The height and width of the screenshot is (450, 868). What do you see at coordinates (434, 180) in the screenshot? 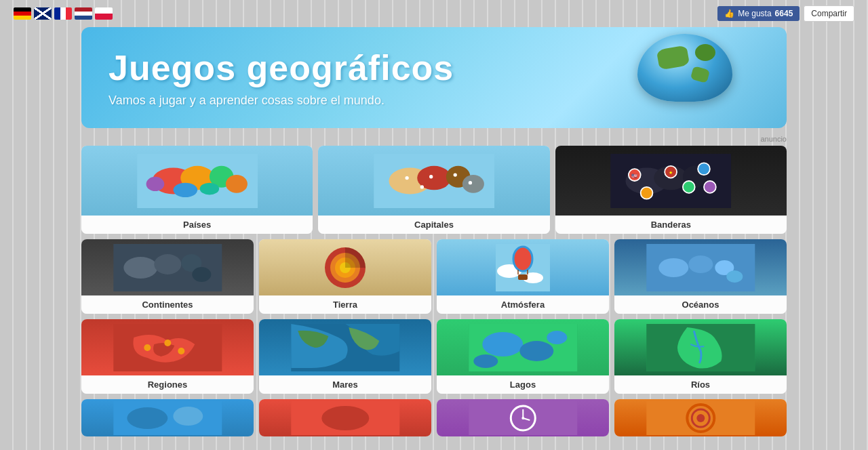
I see `game-image-capitales` at bounding box center [434, 180].